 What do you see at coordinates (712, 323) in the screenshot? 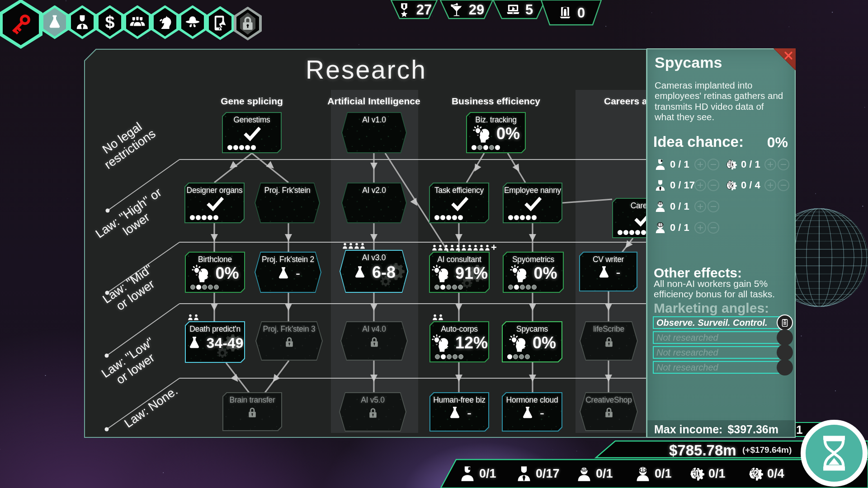
I see `marketing-slot-text: Observe. Surveil. Control.` at bounding box center [712, 323].